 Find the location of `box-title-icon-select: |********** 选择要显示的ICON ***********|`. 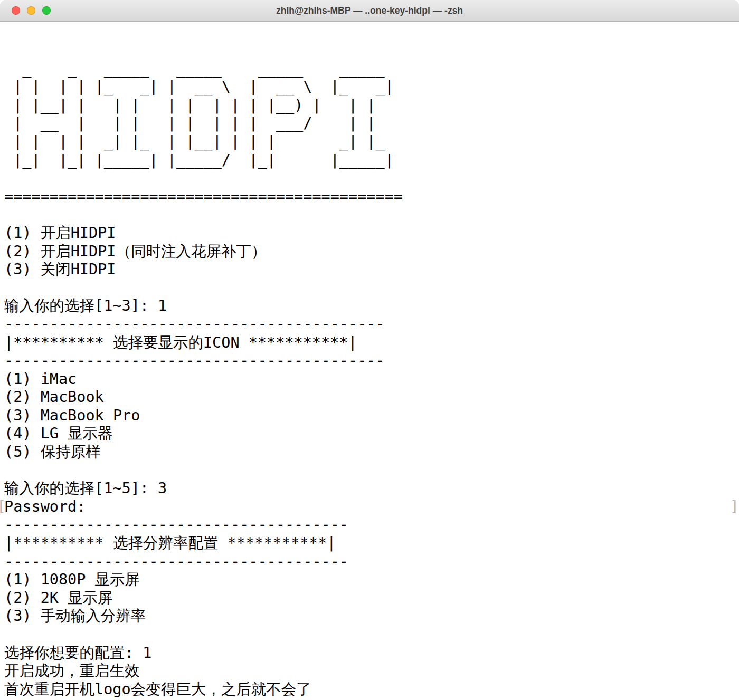

box-title-icon-select: |********** 选择要显示的ICON ***********| is located at coordinates (372, 343).